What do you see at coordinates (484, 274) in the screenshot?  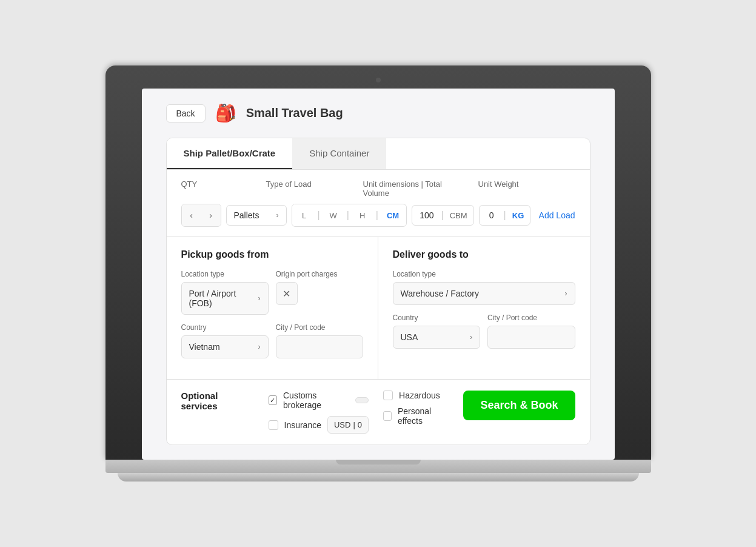 I see `delivery-location-label: Location type` at bounding box center [484, 274].